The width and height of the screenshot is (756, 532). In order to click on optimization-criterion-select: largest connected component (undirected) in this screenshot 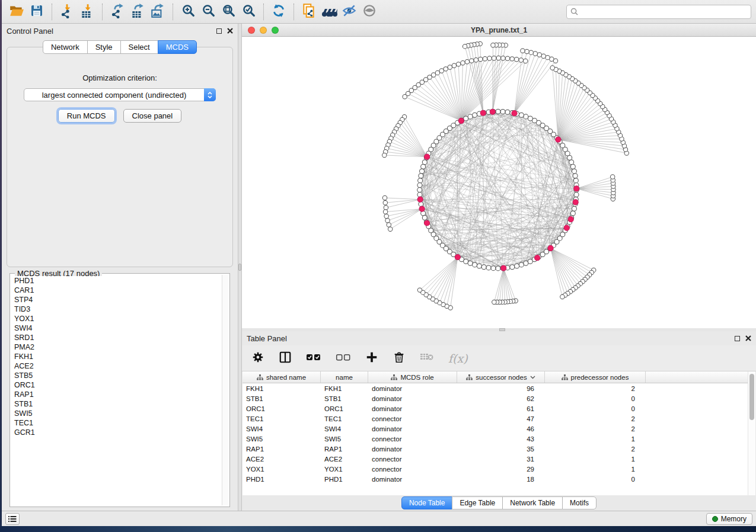, I will do `click(120, 95)`.